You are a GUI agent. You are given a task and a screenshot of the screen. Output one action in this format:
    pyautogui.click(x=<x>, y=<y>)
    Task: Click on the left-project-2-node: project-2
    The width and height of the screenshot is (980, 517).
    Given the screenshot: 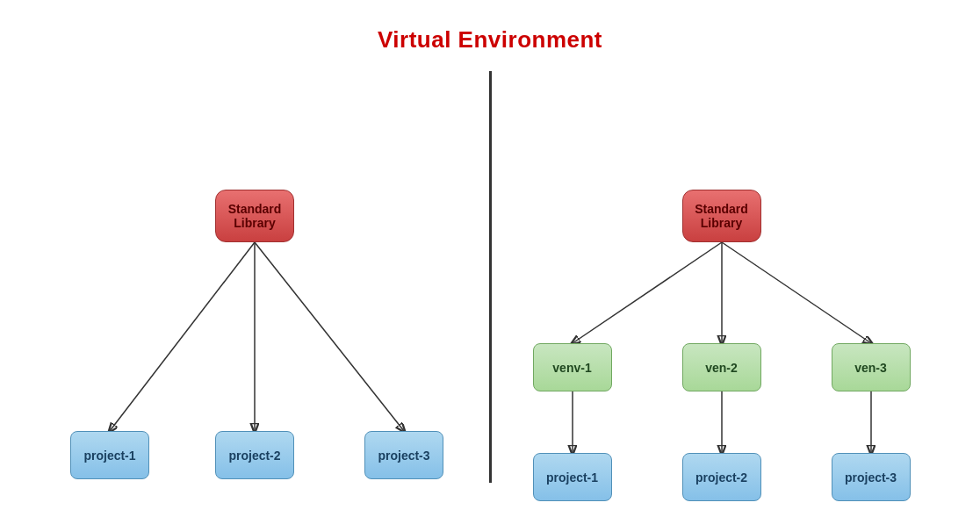 What is the action you would take?
    pyautogui.click(x=255, y=455)
    